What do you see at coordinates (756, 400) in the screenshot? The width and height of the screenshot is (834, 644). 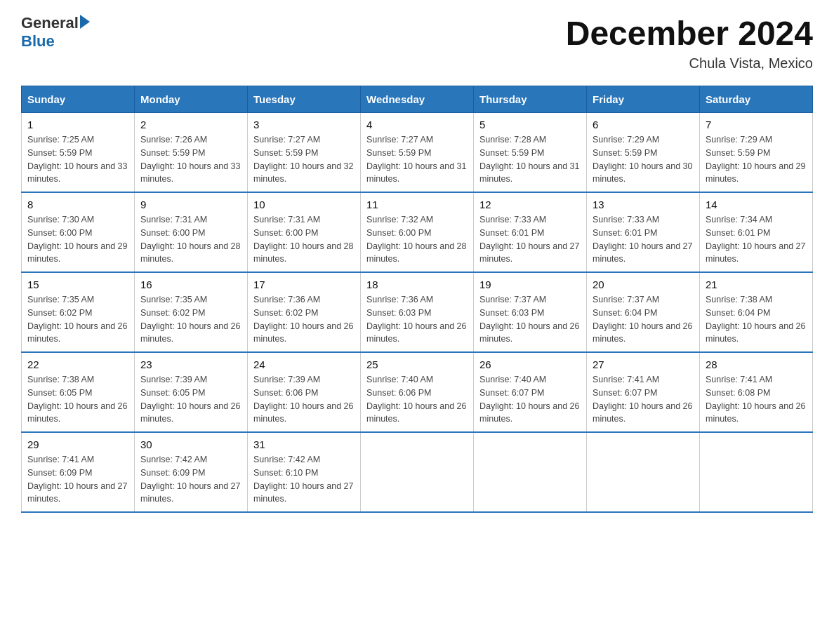 I see `day-info: Sunrise: 7:41 AMSunset: 6:08 PMDaylight:…` at bounding box center [756, 400].